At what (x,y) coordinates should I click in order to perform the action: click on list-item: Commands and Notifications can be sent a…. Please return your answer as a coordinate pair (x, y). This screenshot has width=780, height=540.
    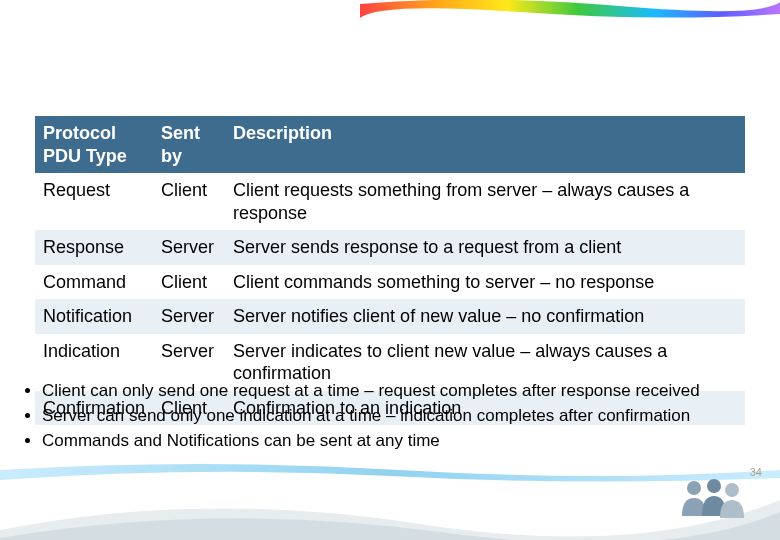
    Looking at the image, I should click on (399, 442).